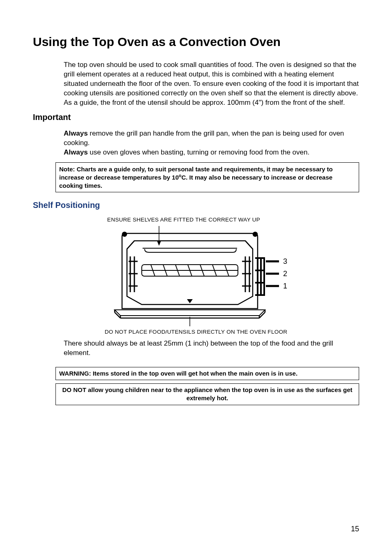  Describe the element at coordinates (207, 178) in the screenshot. I see `note-box: Note: Charts are a guide only, to suit p…` at that location.